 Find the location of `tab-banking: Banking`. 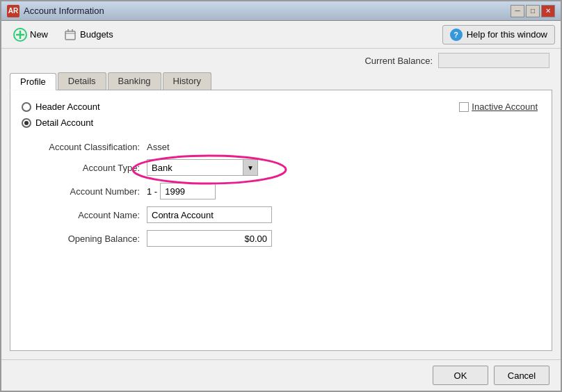

tab-banking: Banking is located at coordinates (135, 81).